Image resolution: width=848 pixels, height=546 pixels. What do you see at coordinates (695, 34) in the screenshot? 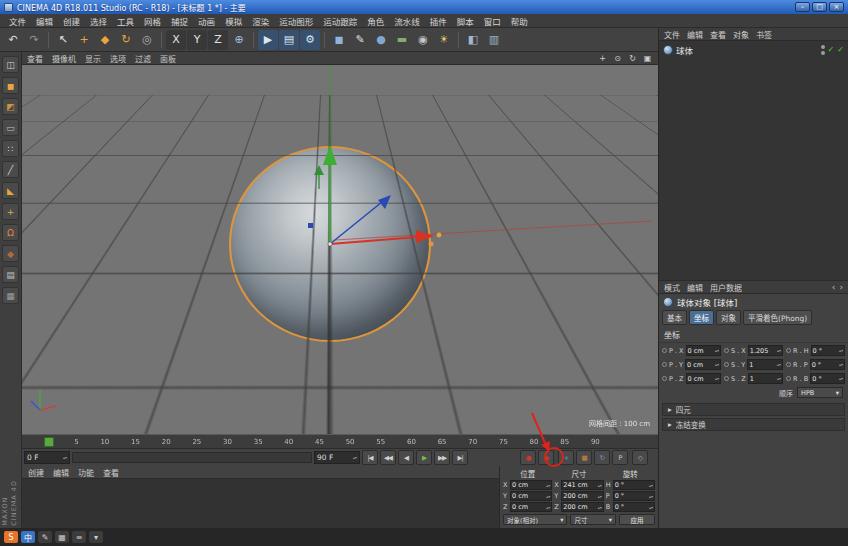
I see `object-manager-menu-item: 编辑` at bounding box center [695, 34].